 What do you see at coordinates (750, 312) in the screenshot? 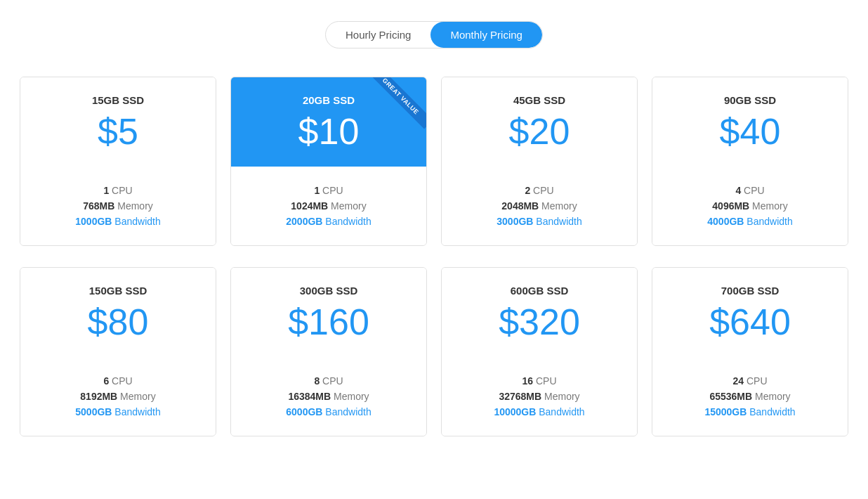
I see `card-top: 700GB SSD$640` at bounding box center [750, 312].